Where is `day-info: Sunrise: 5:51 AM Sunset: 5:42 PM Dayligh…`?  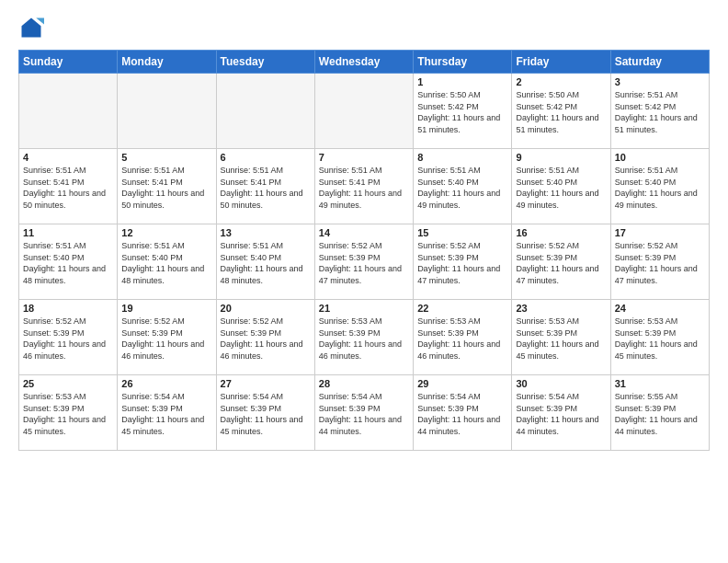 day-info: Sunrise: 5:51 AM Sunset: 5:42 PM Dayligh… is located at coordinates (660, 112).